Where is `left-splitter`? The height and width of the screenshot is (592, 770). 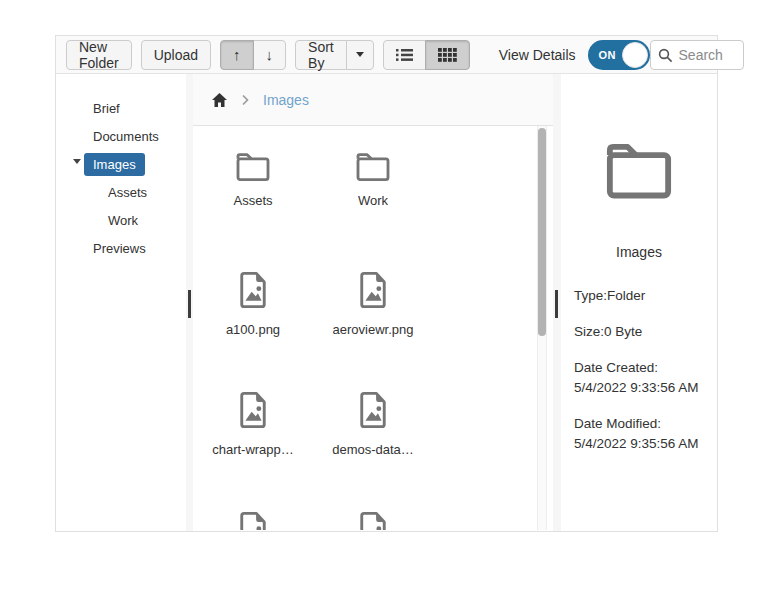 left-splitter is located at coordinates (190, 302).